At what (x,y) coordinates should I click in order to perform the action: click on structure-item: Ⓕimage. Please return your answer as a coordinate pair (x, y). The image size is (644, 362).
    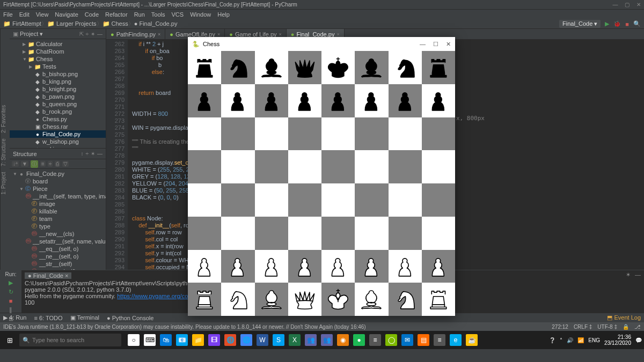
    Looking at the image, I should click on (58, 204).